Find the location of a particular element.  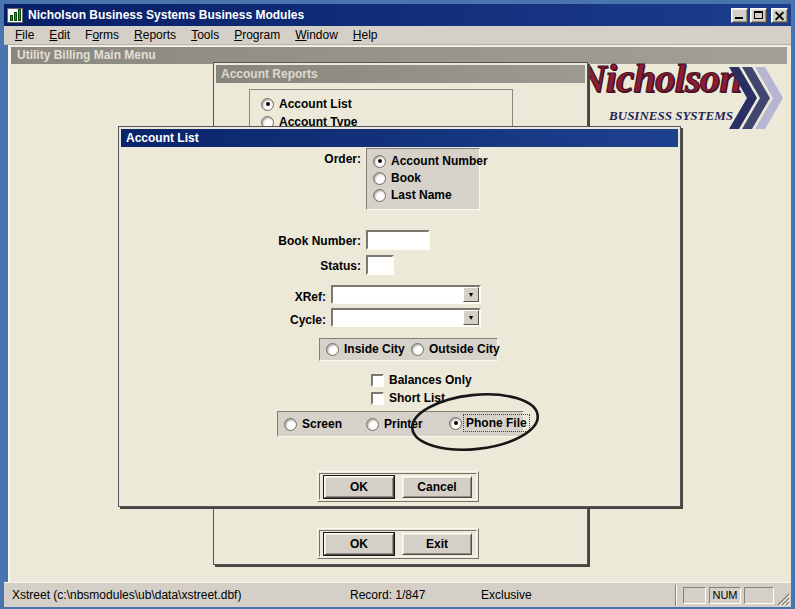

reports-exit-button: Exit is located at coordinates (437, 544).